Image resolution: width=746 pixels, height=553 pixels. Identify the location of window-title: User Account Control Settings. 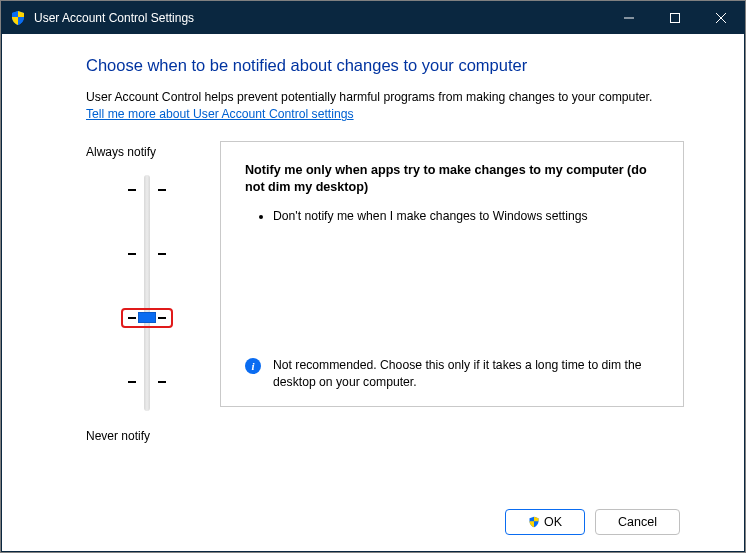
(114, 18).